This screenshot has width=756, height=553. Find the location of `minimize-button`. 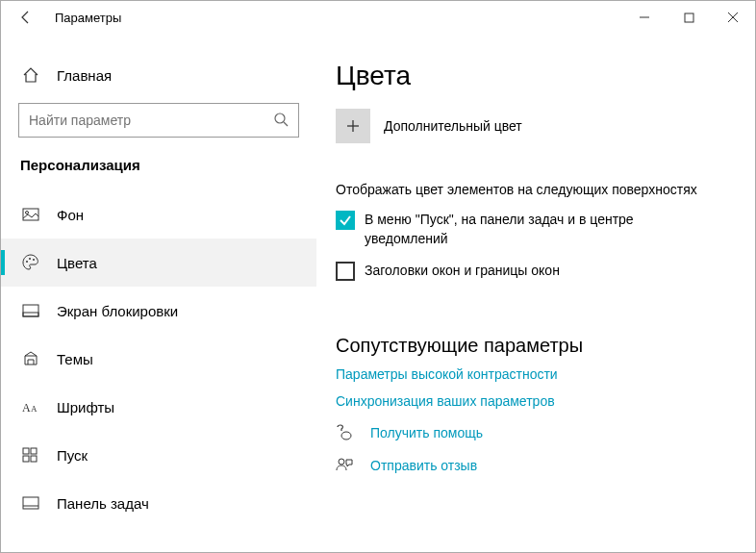

minimize-button is located at coordinates (644, 17).